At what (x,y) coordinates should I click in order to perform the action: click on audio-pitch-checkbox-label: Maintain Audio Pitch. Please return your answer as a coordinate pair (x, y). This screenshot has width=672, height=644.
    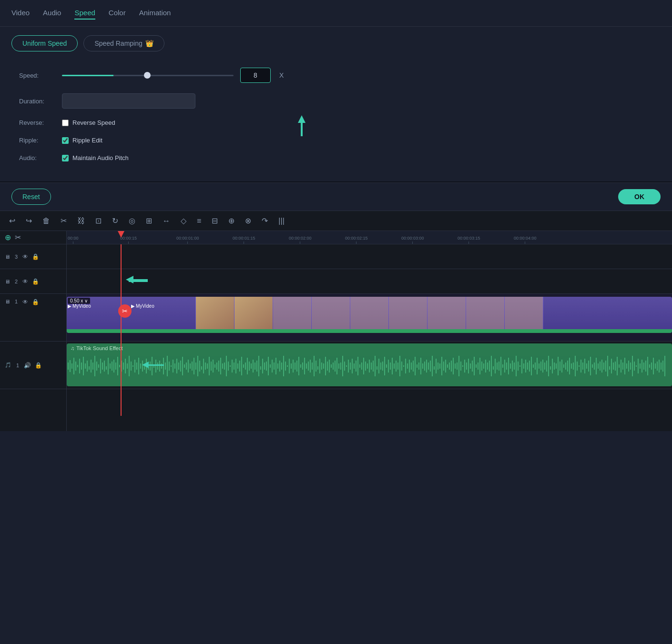
    Looking at the image, I should click on (95, 158).